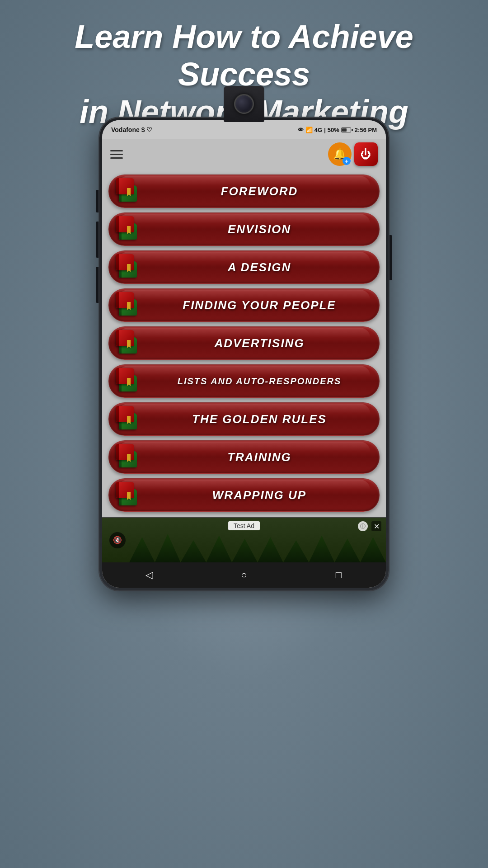 The height and width of the screenshot is (868, 488). What do you see at coordinates (117, 540) in the screenshot?
I see `mute-icon: 🔇` at bounding box center [117, 540].